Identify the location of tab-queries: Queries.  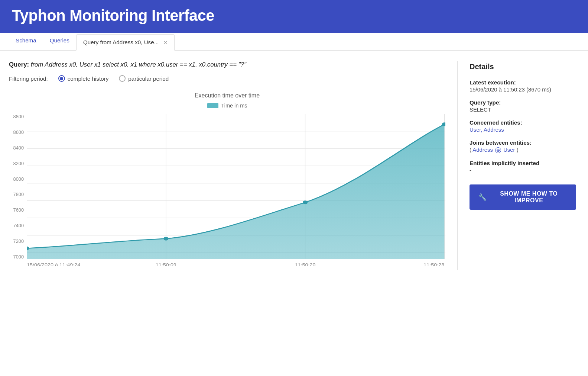
(59, 42).